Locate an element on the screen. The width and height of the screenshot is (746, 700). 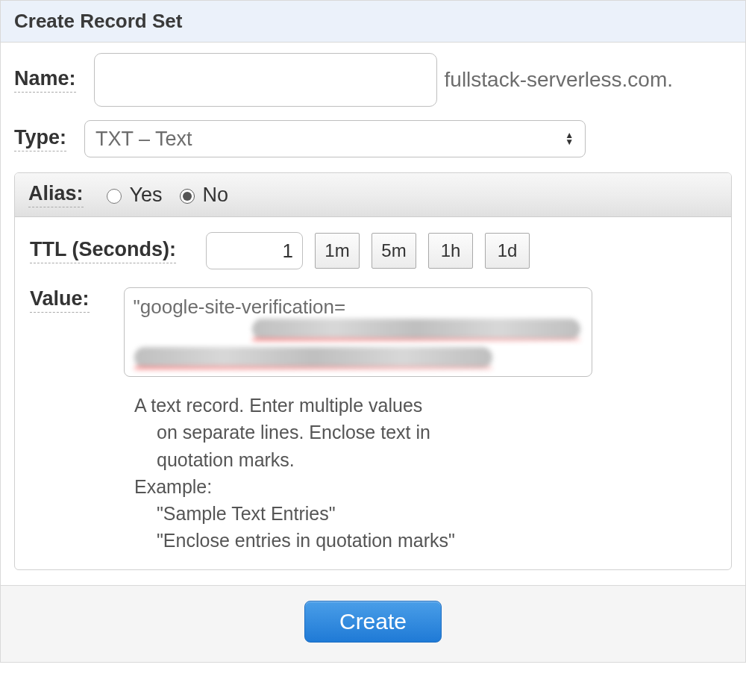
value-textarea: "google-site-verification= is located at coordinates (358, 332).